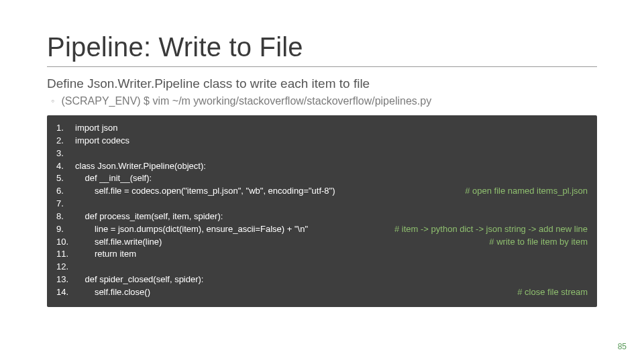 The height and width of the screenshot is (362, 644). I want to click on code-line: 5. def __init__(self):, so click(322, 178).